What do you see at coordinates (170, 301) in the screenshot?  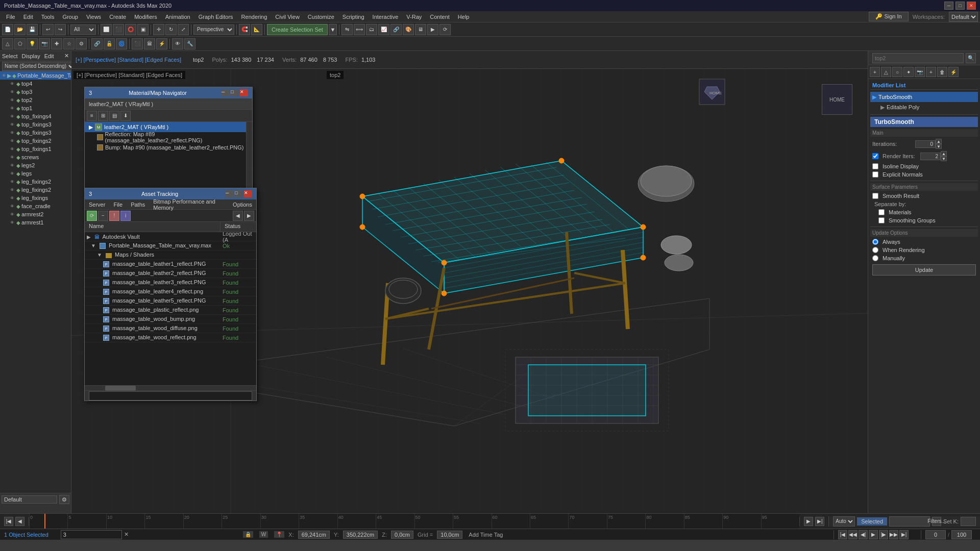 I see `at-row-img-5: P massage_table_leather5_reflect.PNG Fou…` at bounding box center [170, 301].